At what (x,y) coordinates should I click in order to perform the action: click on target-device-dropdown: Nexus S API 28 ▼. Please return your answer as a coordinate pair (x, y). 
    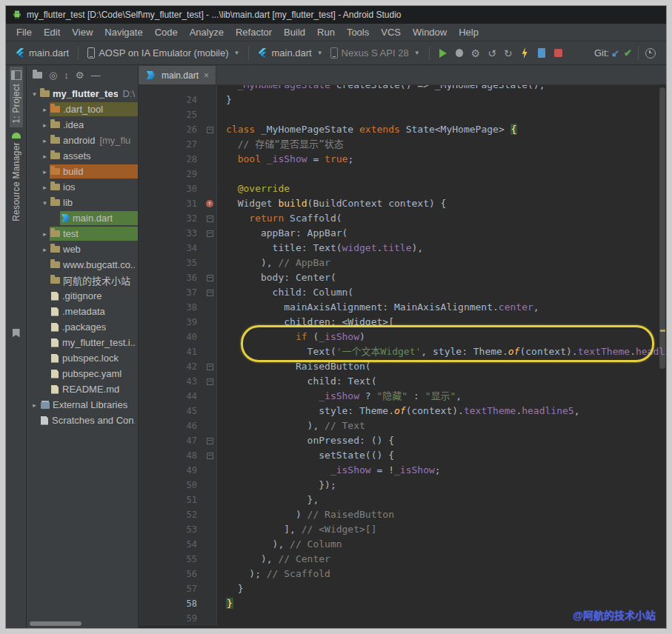
    Looking at the image, I should click on (375, 53).